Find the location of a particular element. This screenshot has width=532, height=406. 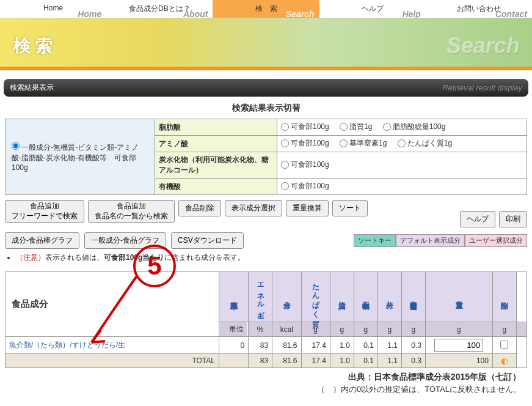

nav-contact: お問い合わせContact is located at coordinates (479, 9).